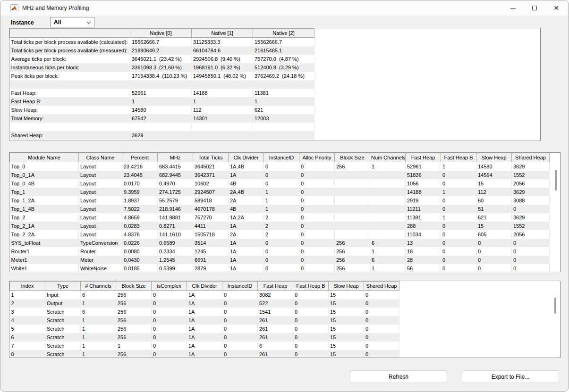 This screenshot has width=569, height=392. What do you see at coordinates (222, 110) in the screenshot?
I see `table-cell: 112` at bounding box center [222, 110].